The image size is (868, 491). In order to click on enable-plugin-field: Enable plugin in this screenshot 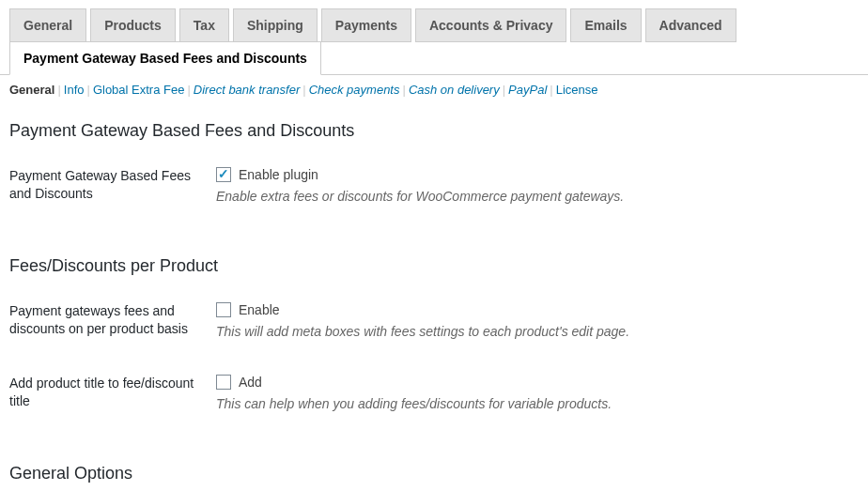, I will do `click(537, 175)`.